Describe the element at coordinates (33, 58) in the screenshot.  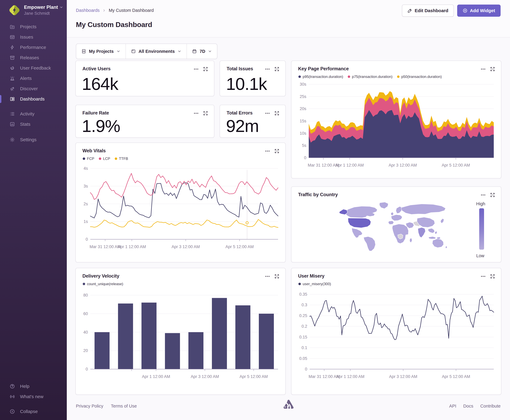
I see `sidebar-item-releases: Releases` at that location.